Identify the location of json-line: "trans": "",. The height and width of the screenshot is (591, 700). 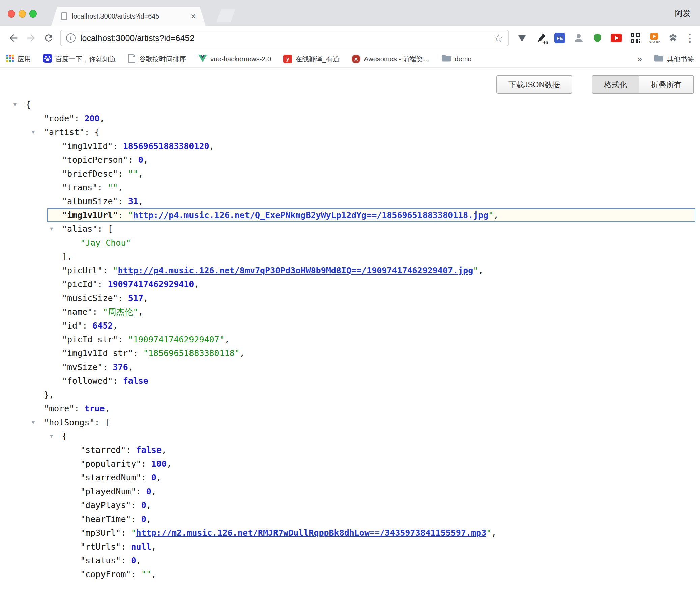
(350, 187).